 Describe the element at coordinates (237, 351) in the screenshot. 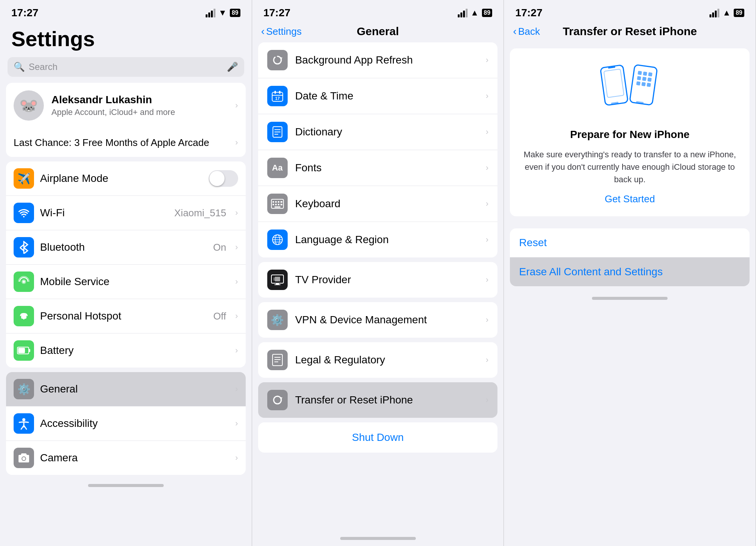

I see `battery-chevron-icon: ›` at that location.